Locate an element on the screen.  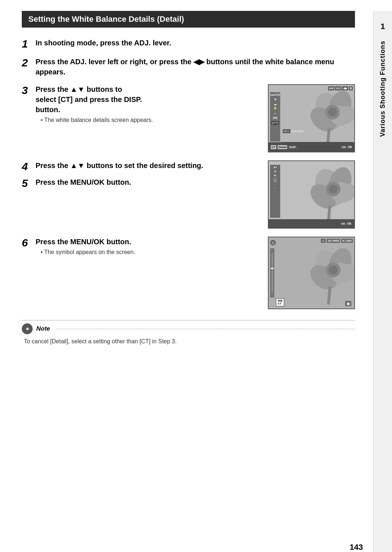
step-6-group: 6 Press the MENU/OK button. The symbol a… is located at coordinates (188, 273).